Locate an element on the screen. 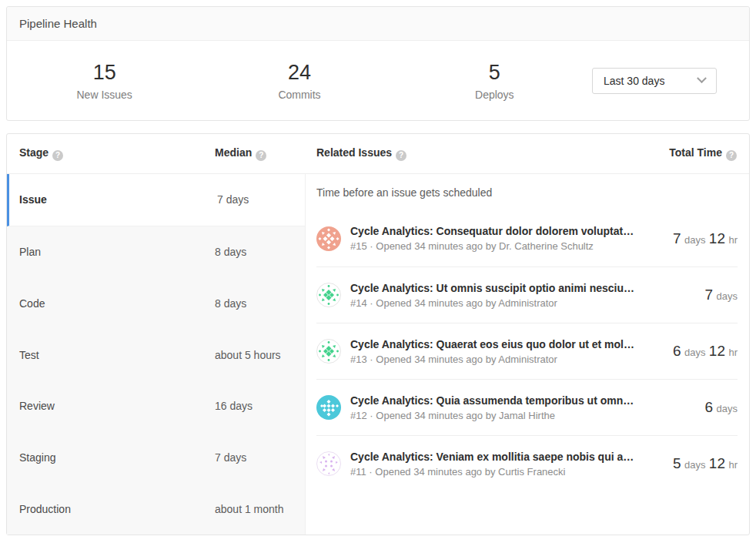 Image resolution: width=756 pixels, height=543 pixels. issue-meta: #14 · Opened 34 minutes ago by Administr… is located at coordinates (524, 303).